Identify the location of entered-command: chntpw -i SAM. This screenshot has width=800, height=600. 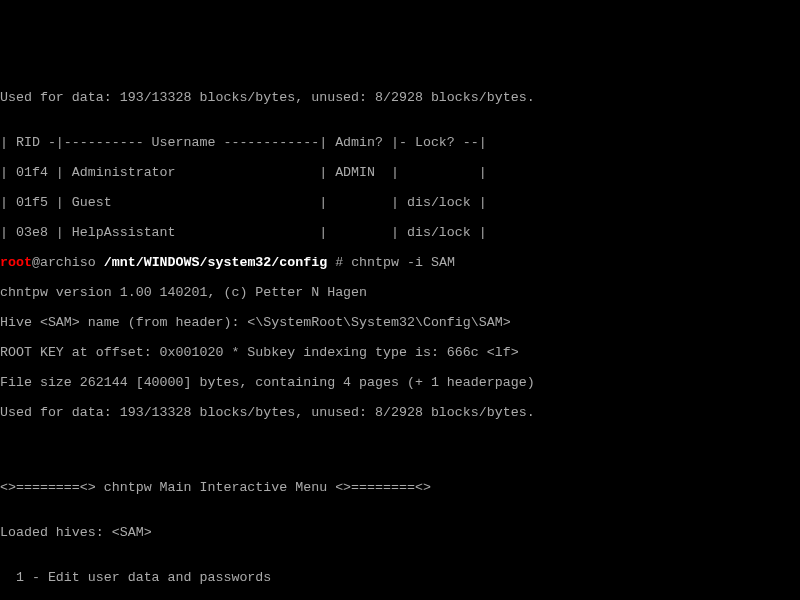
(403, 262).